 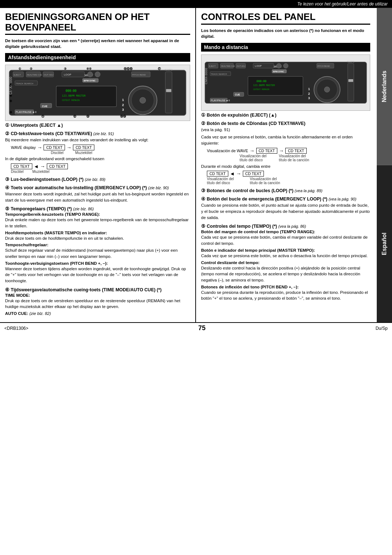 What do you see at coordinates (206, 76) in the screenshot?
I see `svg-text: CMX-3000` at bounding box center [206, 76].